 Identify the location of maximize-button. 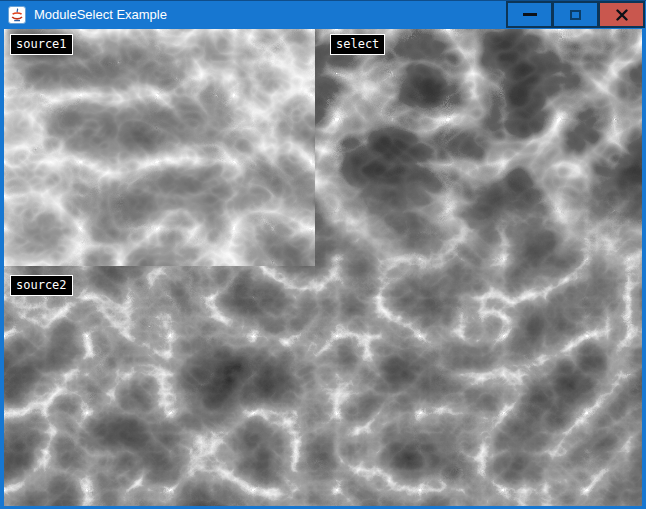
(576, 14).